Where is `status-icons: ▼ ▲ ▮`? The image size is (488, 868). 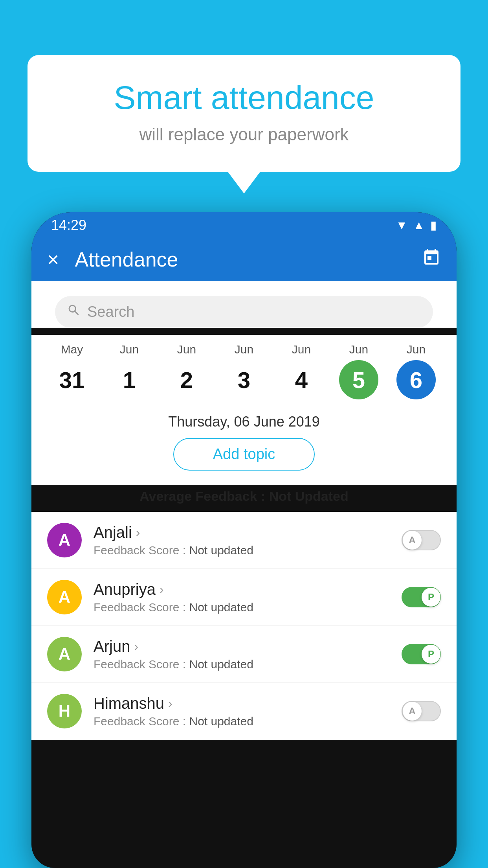
status-icons: ▼ ▲ ▮ is located at coordinates (416, 225).